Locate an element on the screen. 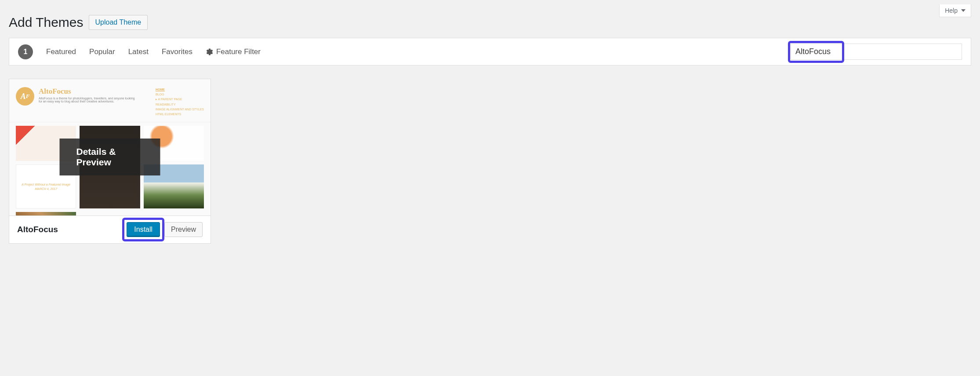  results-count-badge: 1 is located at coordinates (25, 52).